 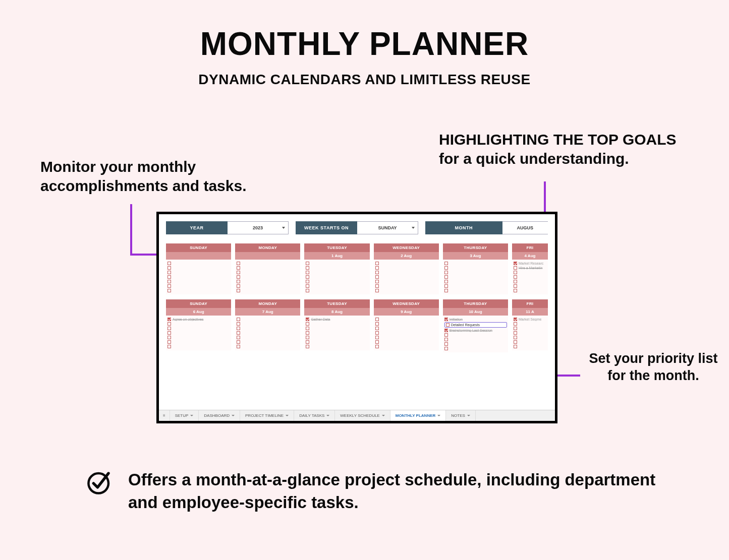 I want to click on sheet-tab: DASHBOARD, so click(x=219, y=415).